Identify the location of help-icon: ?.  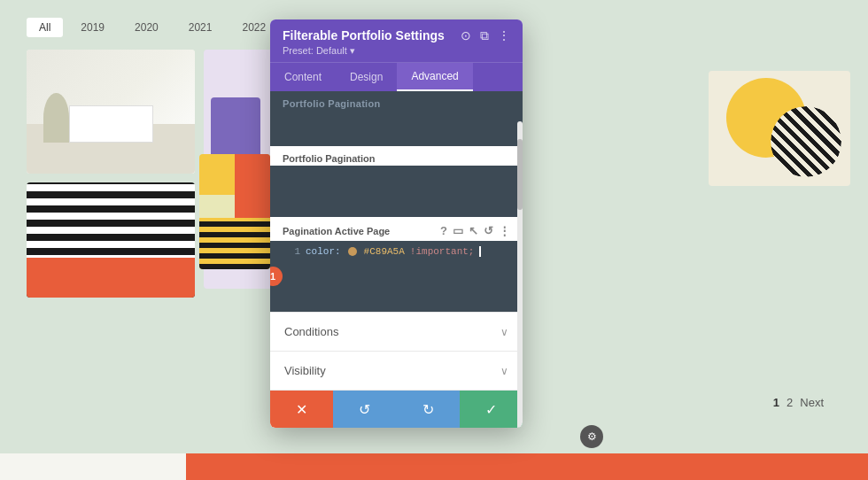
(444, 230).